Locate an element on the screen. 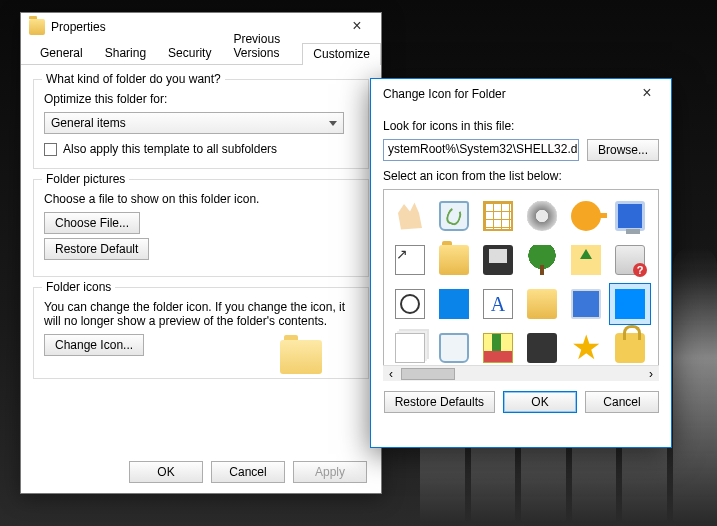 The height and width of the screenshot is (526, 717). tab-security: Security is located at coordinates (190, 53).